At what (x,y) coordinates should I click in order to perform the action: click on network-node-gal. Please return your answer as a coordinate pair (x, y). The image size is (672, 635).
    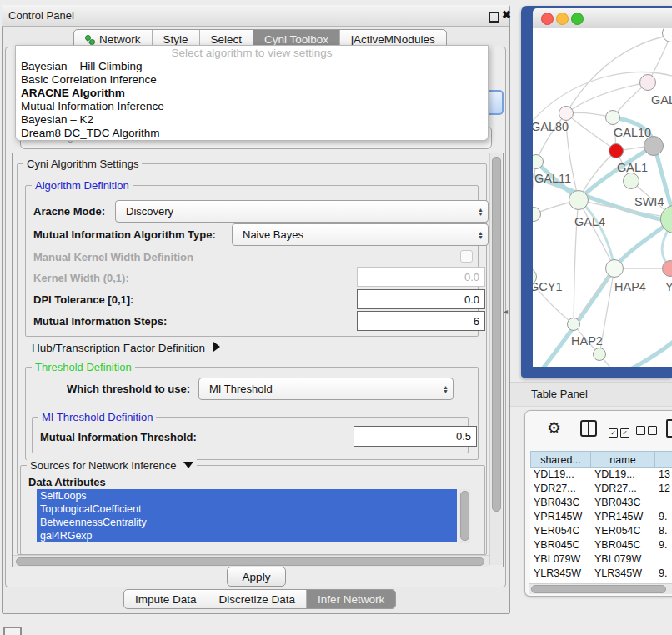
    Looking at the image, I should click on (648, 82).